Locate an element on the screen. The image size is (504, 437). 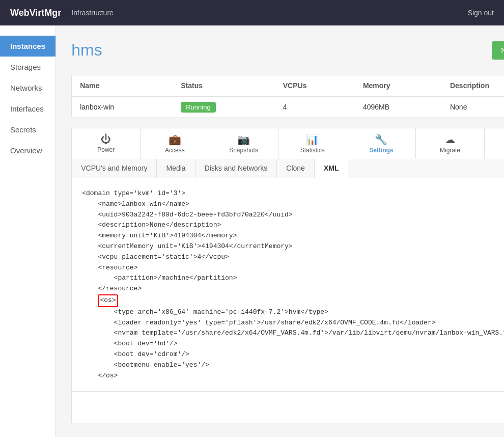
icon-tabs: ⏻ Power 💼 Access 📷 Snapshots 📊 Statistic… is located at coordinates (288, 144).